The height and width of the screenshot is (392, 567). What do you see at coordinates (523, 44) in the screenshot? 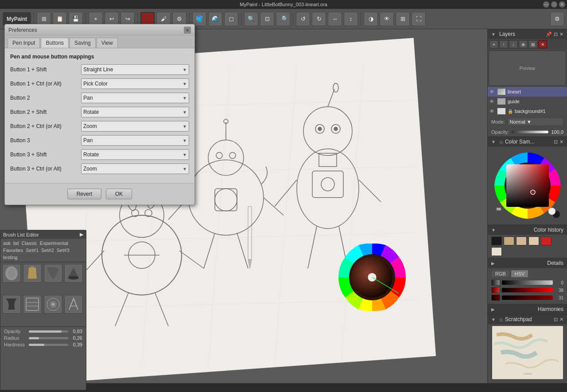
I see `duplicate-layer-btn: ⊕` at bounding box center [523, 44].